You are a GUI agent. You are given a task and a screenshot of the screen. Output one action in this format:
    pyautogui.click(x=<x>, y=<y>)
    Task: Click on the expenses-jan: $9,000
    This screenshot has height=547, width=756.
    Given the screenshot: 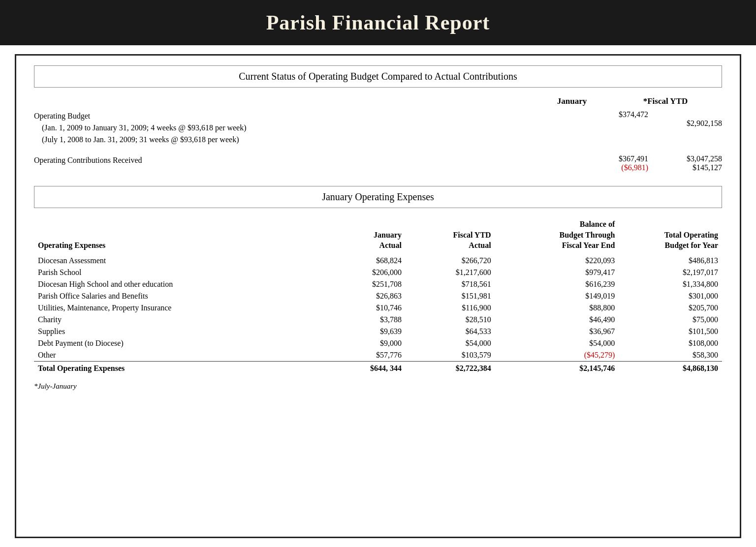 What is the action you would take?
    pyautogui.click(x=364, y=343)
    